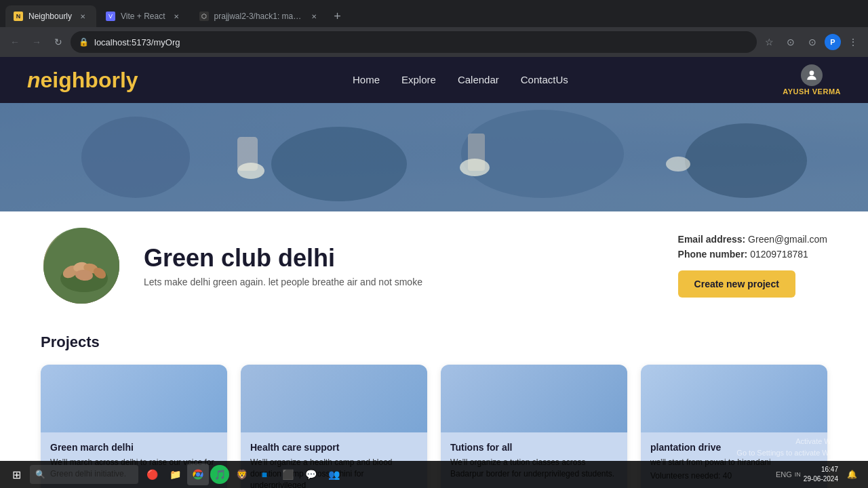 Image resolution: width=868 pixels, height=488 pixels. What do you see at coordinates (152, 474) in the screenshot?
I see `taskbar-notification: 🔴` at bounding box center [152, 474].